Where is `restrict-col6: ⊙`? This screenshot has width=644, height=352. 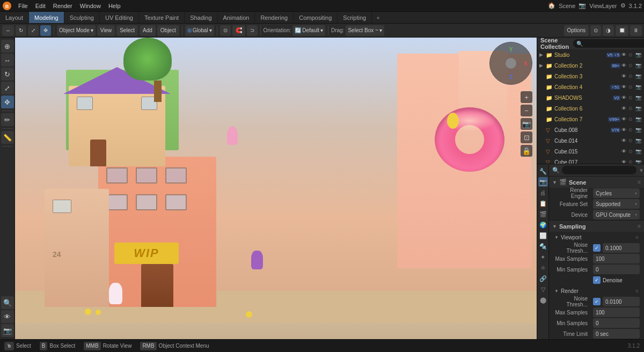
restrict-col6: ⊙ is located at coordinates (632, 108).